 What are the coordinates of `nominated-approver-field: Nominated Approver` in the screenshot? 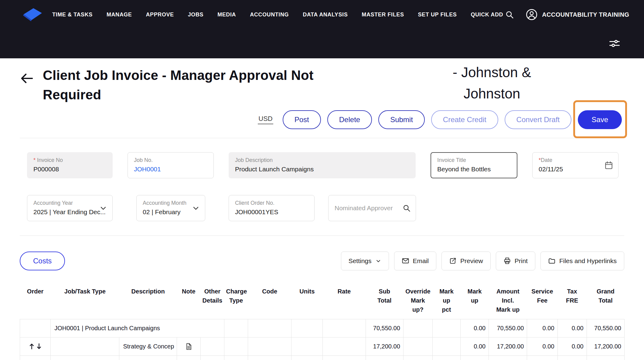 It's located at (372, 208).